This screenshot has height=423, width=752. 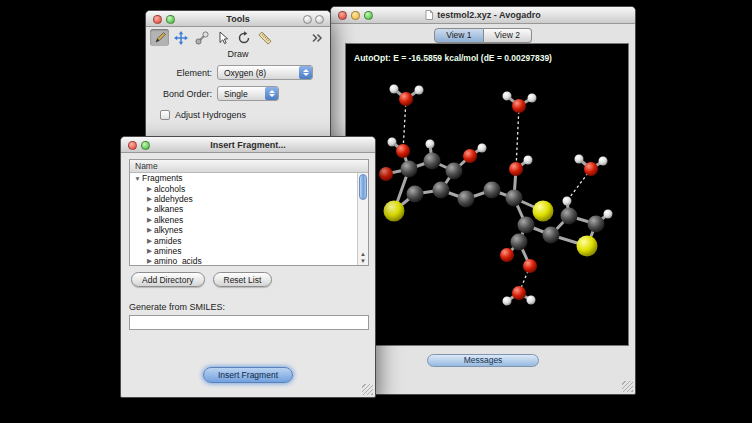 What do you see at coordinates (179, 73) in the screenshot?
I see `element-label: Element:` at bounding box center [179, 73].